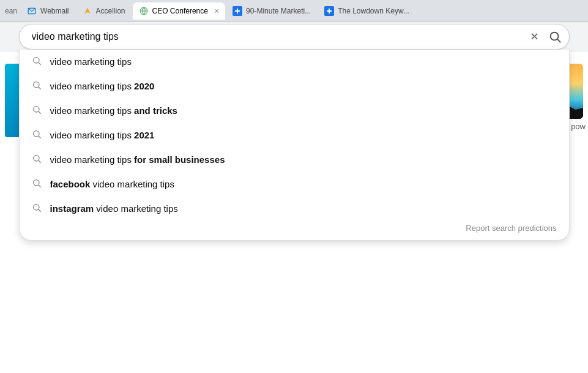 This screenshot has height=373, width=588. Describe the element at coordinates (303, 159) in the screenshot. I see `suggestion-text-5: video marketing tips for small businesse…` at that location.